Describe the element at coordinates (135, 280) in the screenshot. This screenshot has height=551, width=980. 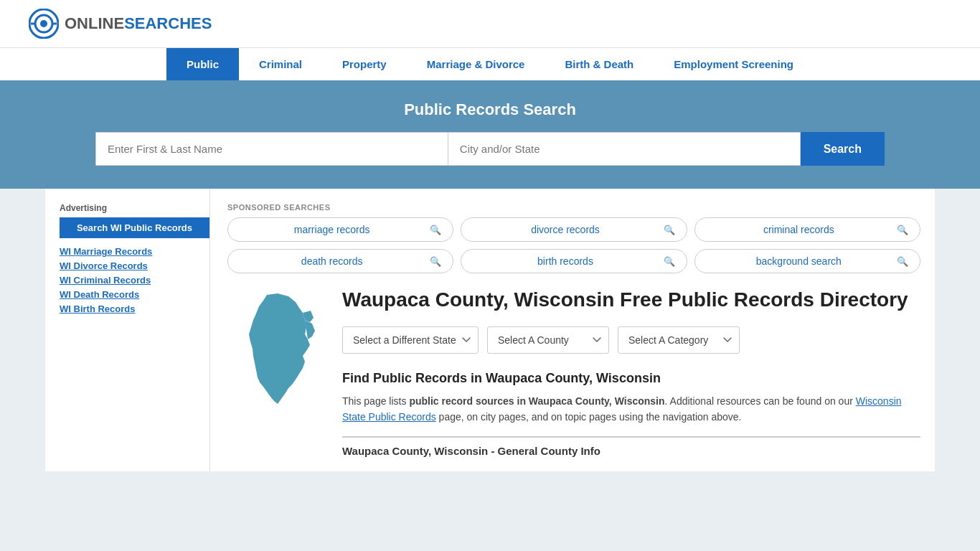
I see `sidebar-links: WI Marriage Records WI Divorce Records W…` at that location.